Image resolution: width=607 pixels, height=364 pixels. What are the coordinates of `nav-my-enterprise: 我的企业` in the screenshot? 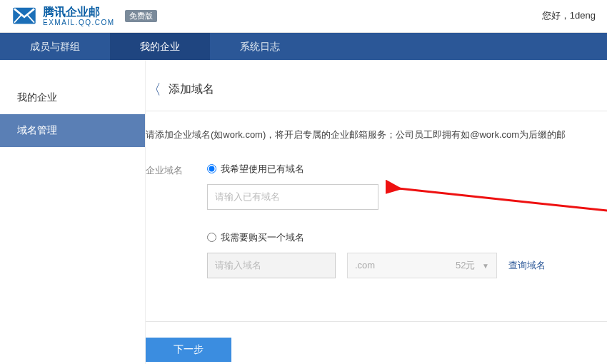 It's located at (160, 46).